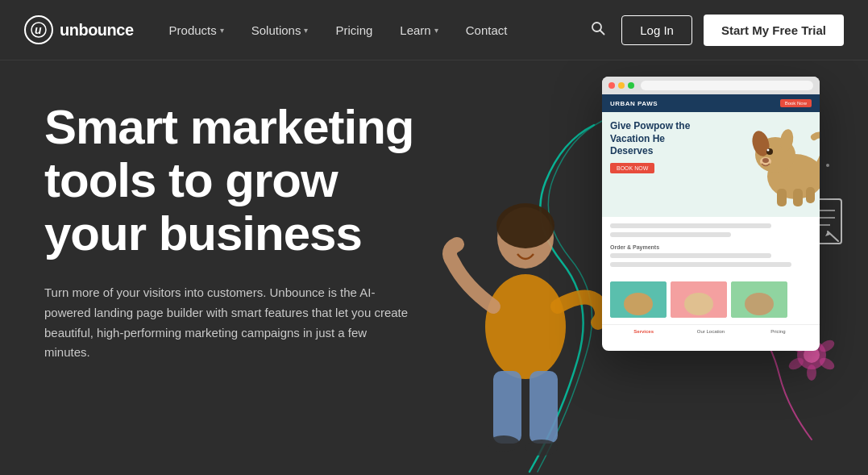 The height and width of the screenshot is (475, 868). I want to click on logo-icon: u, so click(39, 30).